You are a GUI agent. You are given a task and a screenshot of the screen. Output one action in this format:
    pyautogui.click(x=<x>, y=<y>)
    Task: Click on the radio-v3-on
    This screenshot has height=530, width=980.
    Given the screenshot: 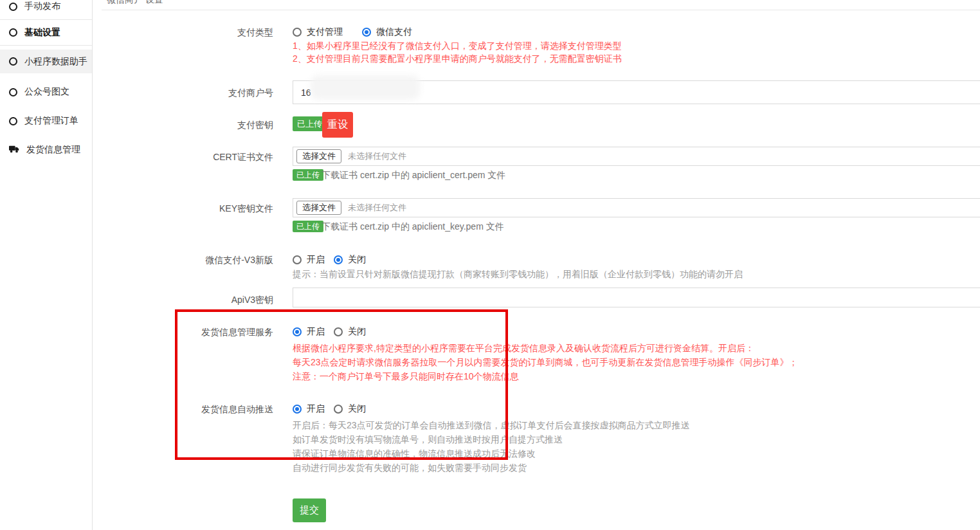 What is the action you would take?
    pyautogui.click(x=297, y=260)
    